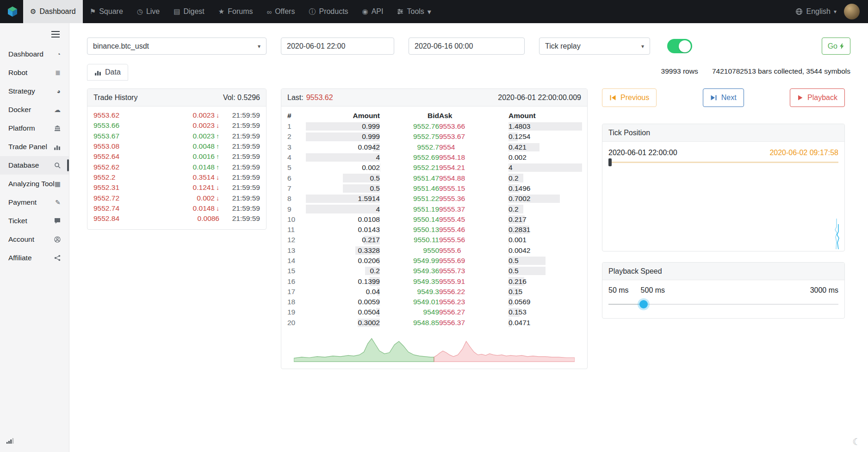 The height and width of the screenshot is (452, 868). I want to click on nav-item-live: ◷Live, so click(148, 12).